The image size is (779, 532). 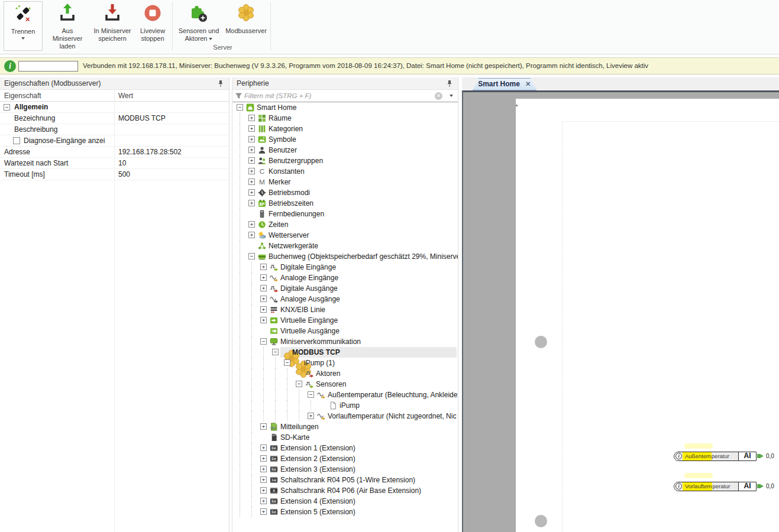 I want to click on tree-item-buchenweg-objektspeicherbedarf-geschätzt: −Buchenweg (Objektspeicherbedarf geschät…, so click(x=345, y=257).